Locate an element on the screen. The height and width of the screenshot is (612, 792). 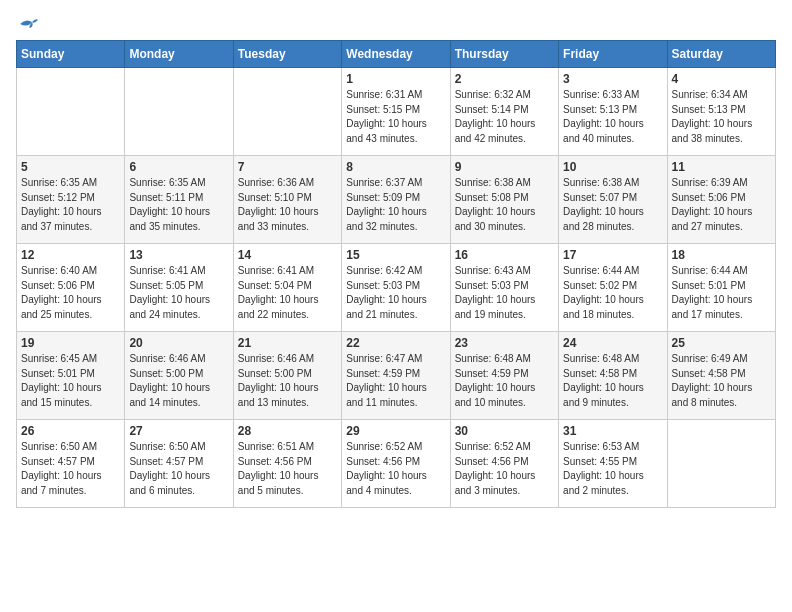
week-row-3: 12Sunrise: 6:40 AMSunset: 5:06 PMDayligh… is located at coordinates (396, 288).